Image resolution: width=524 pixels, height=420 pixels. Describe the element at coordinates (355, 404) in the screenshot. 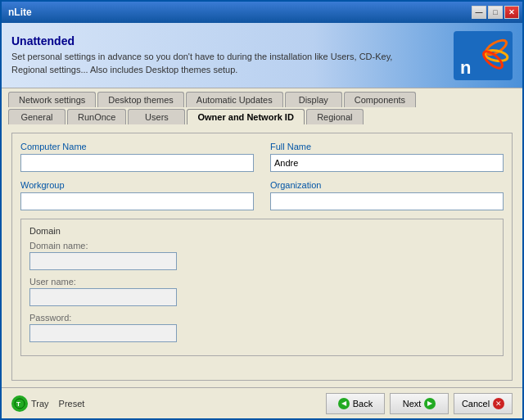

I see `back-button: ◀ Back` at that location.